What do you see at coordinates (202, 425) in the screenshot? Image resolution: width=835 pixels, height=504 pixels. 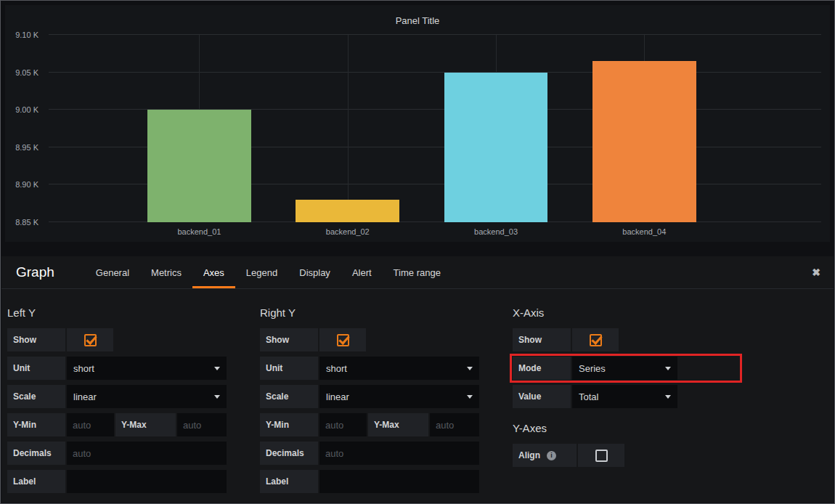 I see `left-y-max-input` at bounding box center [202, 425].